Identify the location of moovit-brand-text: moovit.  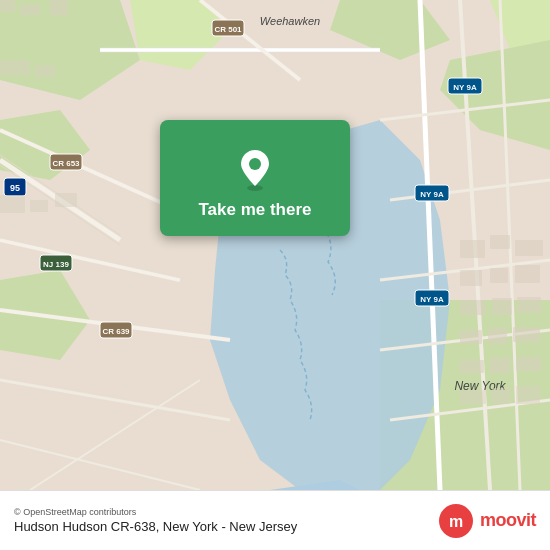
(508, 520).